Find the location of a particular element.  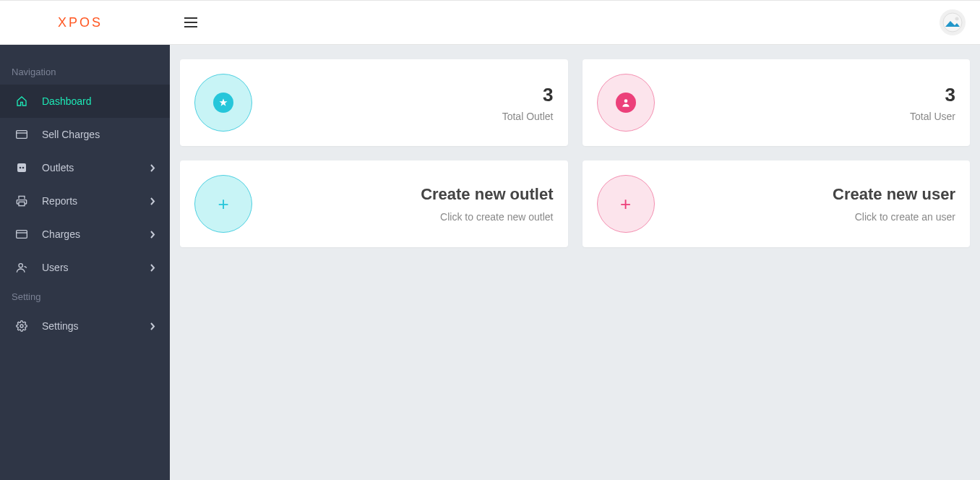

stat-label: Total User is located at coordinates (932, 116).